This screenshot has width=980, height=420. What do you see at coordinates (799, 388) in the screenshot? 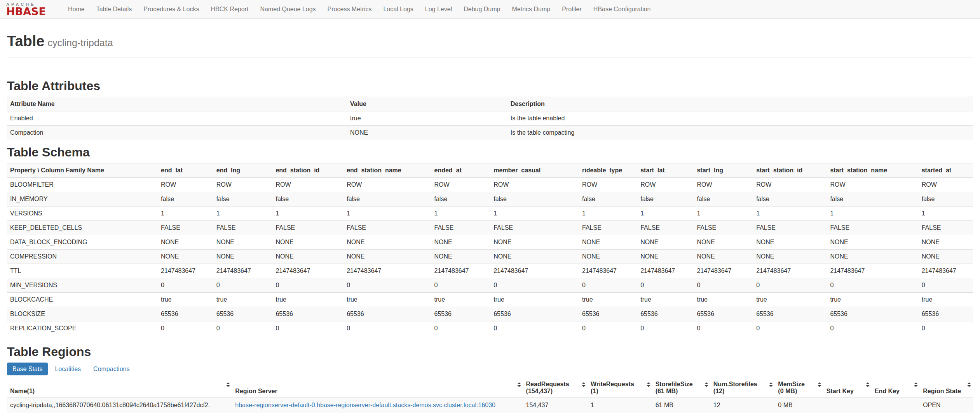
I see `regions-col-mem-size: MemSize(0 MB)` at bounding box center [799, 388].